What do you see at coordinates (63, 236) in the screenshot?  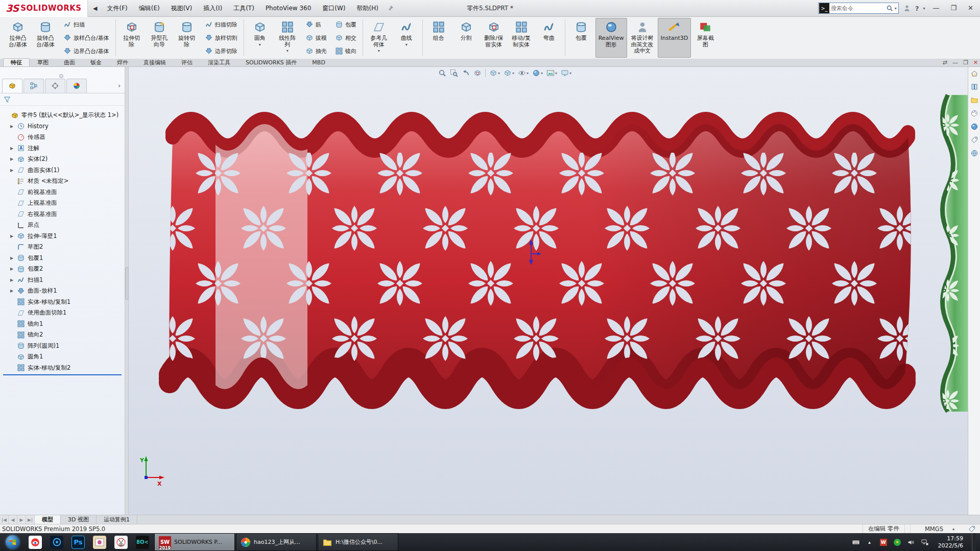 I see `tree-item-extrude-thin1: ▶拉伸-薄壁1` at bounding box center [63, 236].